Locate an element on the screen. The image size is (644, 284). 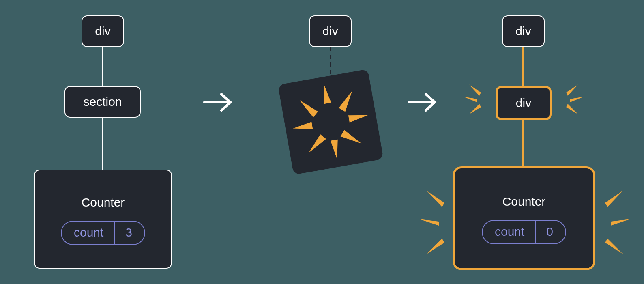
tree2-root-label: div is located at coordinates (330, 31).